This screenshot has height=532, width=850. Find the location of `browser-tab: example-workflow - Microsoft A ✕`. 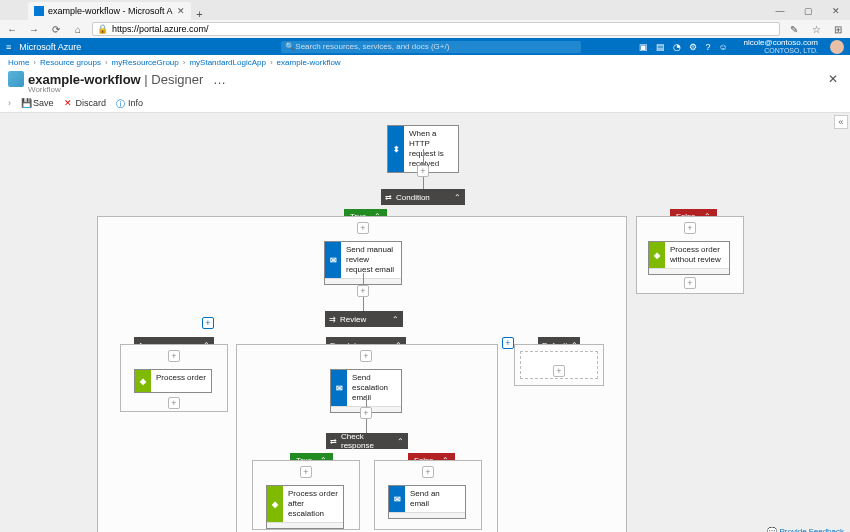

browser-tab: example-workflow - Microsoft A ✕ is located at coordinates (110, 11).